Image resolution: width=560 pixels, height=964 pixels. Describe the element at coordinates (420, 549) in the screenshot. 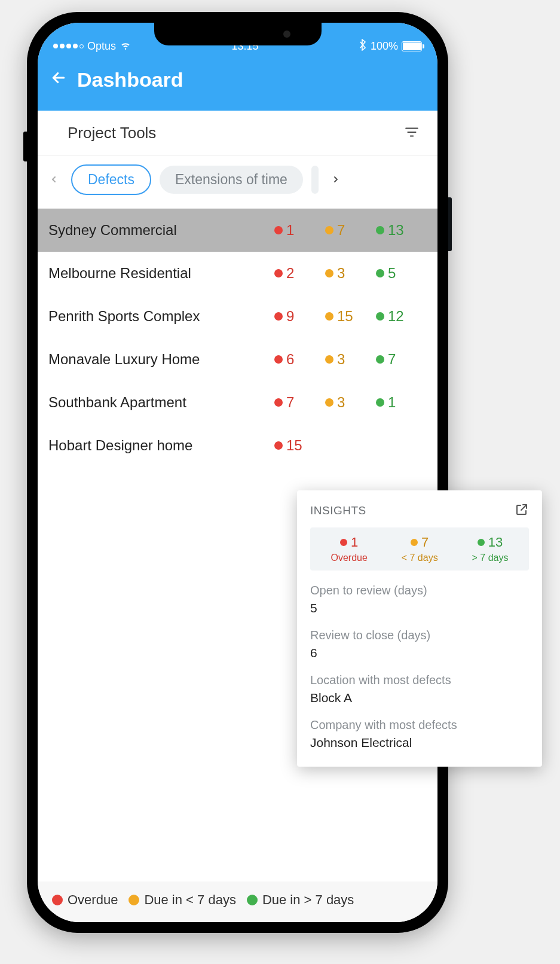

I see `summary-lt7: 7 < 7 days` at that location.